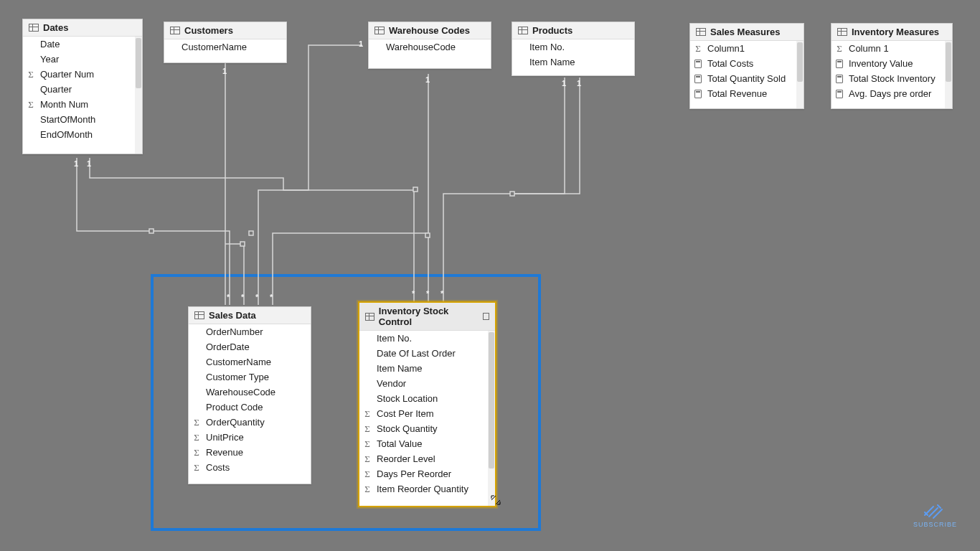 The height and width of the screenshot is (551, 980). Describe the element at coordinates (428, 429) in the screenshot. I see `field-row: ΣStock Quantity` at that location.